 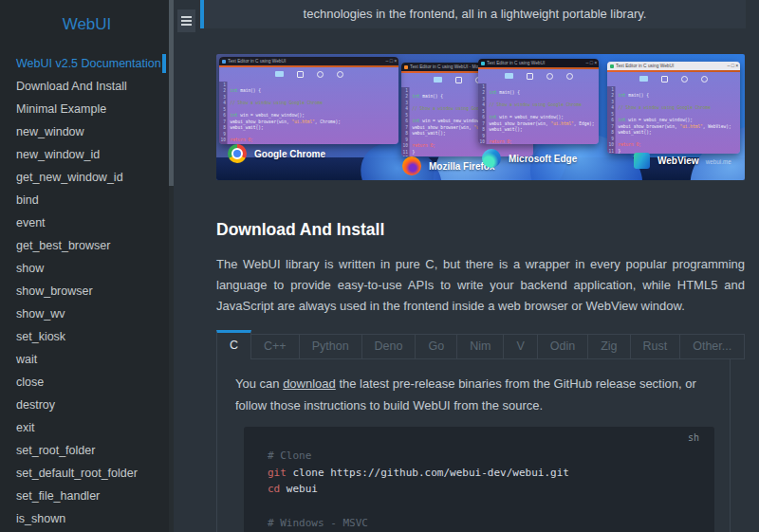 What do you see at coordinates (389, 347) in the screenshot?
I see `tab-deno: Deno` at bounding box center [389, 347].